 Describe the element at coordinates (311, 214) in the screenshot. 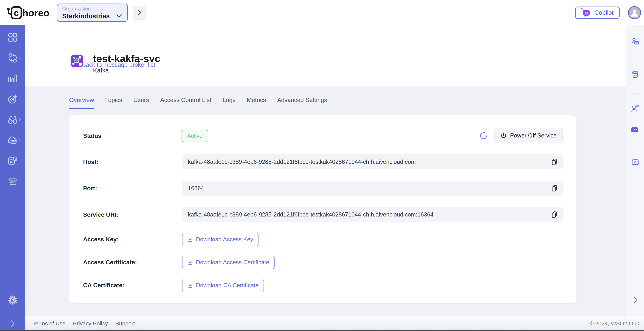

I see `service-uri-value: kafka-48aafe1c-c389-4eb6-9285-2dd121f6fb…` at that location.